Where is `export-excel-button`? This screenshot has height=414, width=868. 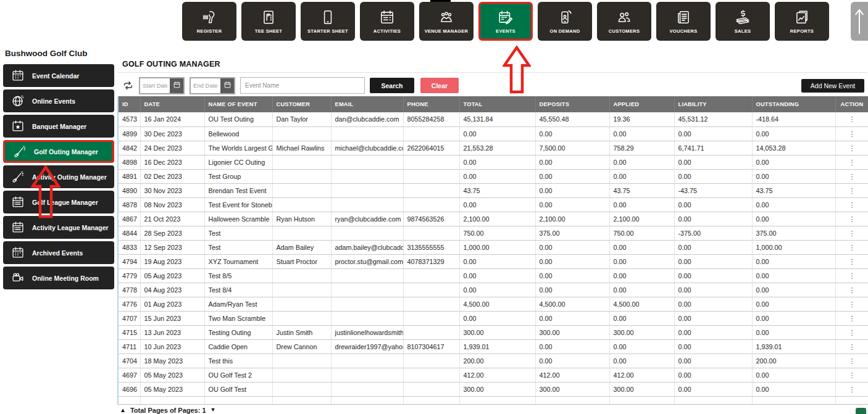 export-excel-button is located at coordinates (861, 411).